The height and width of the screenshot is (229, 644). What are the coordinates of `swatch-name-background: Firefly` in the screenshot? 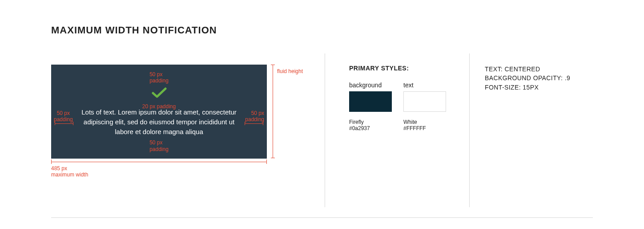 It's located at (357, 122).